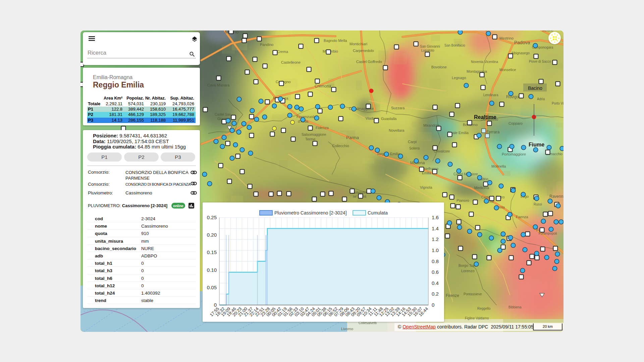 This screenshot has height=362, width=644. What do you see at coordinates (322, 128) in the screenshot?
I see `svg-text: Fidenza` at bounding box center [322, 128].